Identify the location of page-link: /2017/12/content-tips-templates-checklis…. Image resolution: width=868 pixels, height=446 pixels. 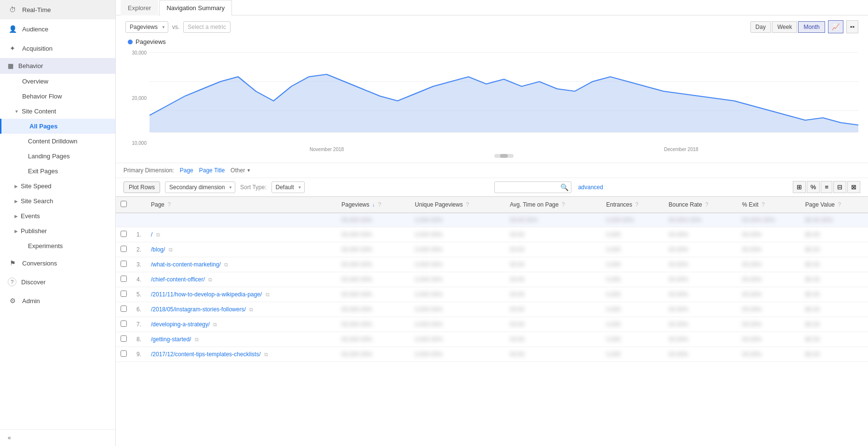
(205, 354).